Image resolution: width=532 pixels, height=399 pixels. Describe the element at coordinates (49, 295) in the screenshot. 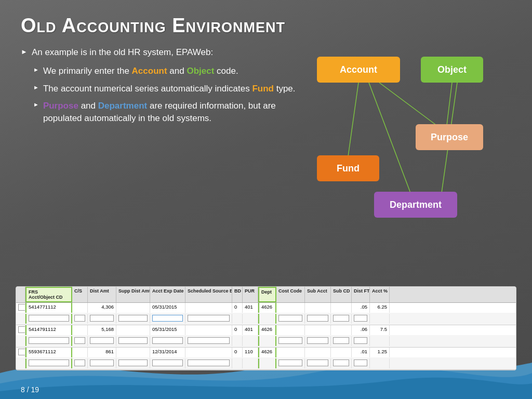

I see `col-header-frs: FRSAcct/Object CD` at that location.